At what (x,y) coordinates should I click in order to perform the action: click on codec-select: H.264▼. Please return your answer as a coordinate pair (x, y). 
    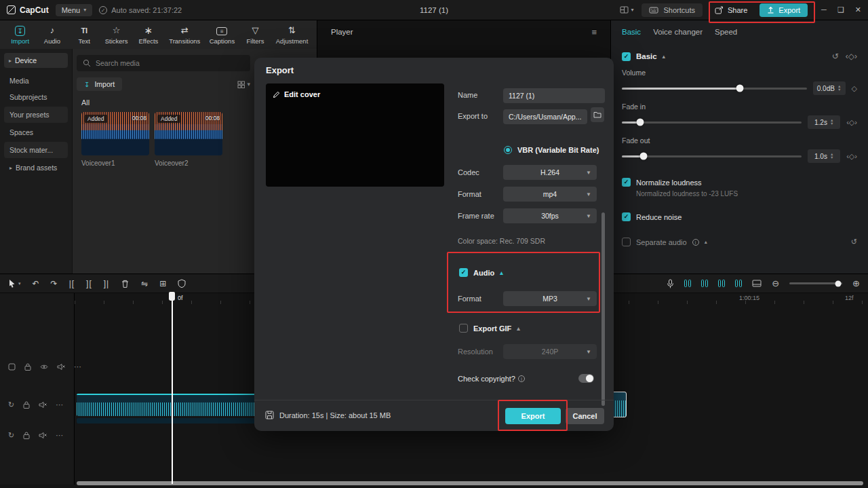
    Looking at the image, I should click on (550, 172).